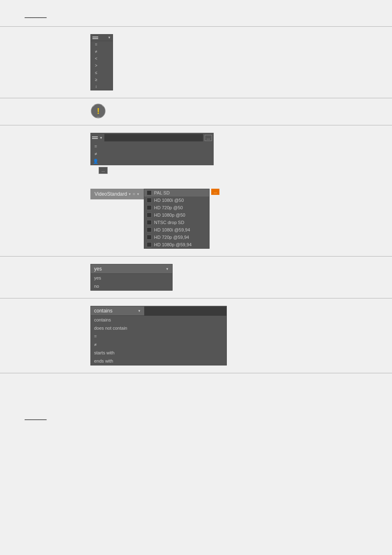 Image resolution: width=392 pixels, height=555 pixels. What do you see at coordinates (138, 194) in the screenshot?
I see `video-tri2-icon: ▼` at bounding box center [138, 194].